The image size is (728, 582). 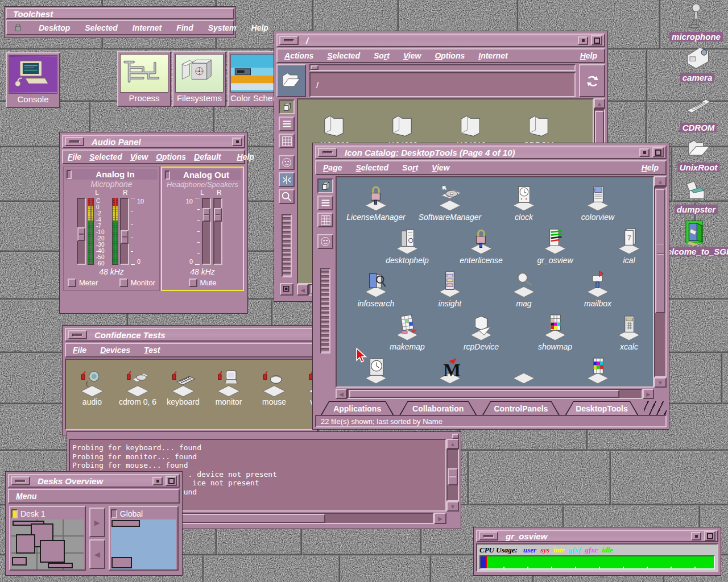 What do you see at coordinates (623, 246) in the screenshot?
I see `catalog-icon-ical: 7ical` at bounding box center [623, 246].